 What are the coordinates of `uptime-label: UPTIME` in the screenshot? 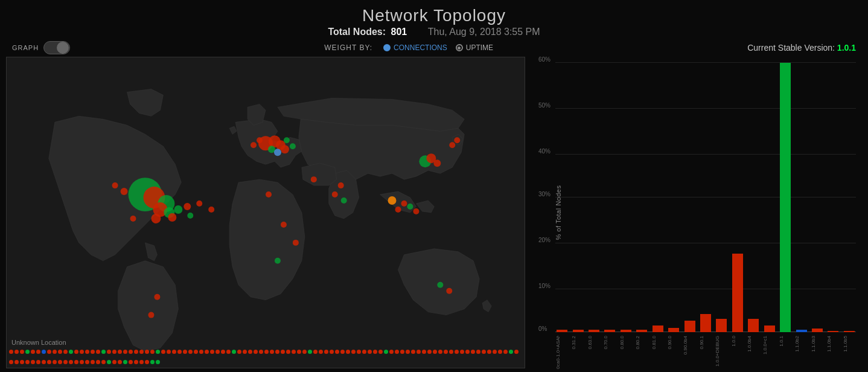 It's located at (479, 48).